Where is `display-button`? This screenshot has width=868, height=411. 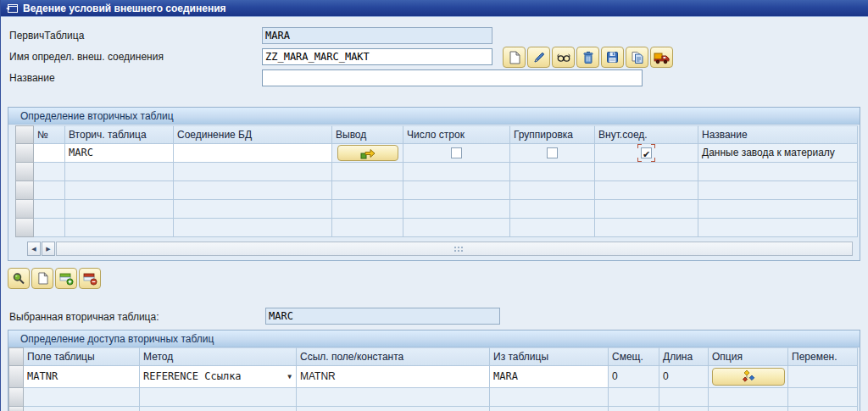
display-button is located at coordinates (563, 58).